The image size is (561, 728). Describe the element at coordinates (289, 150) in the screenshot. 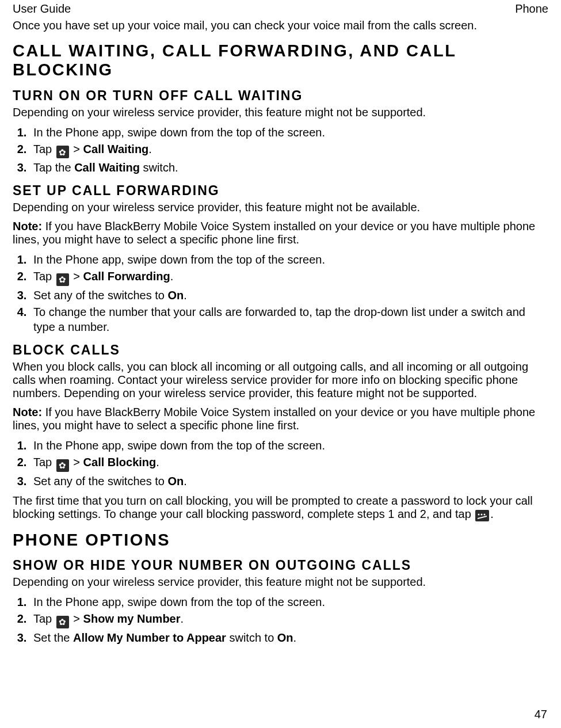

I see `step-item: Tap ✿ > Call Waiting.` at that location.